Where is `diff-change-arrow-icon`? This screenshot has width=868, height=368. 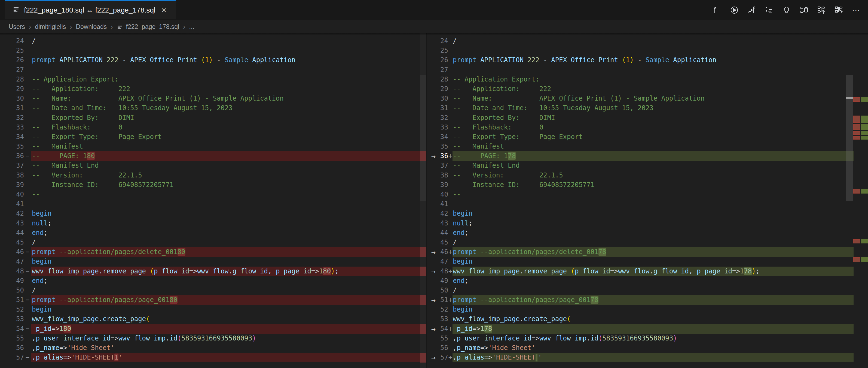
diff-change-arrow-icon is located at coordinates (433, 281).